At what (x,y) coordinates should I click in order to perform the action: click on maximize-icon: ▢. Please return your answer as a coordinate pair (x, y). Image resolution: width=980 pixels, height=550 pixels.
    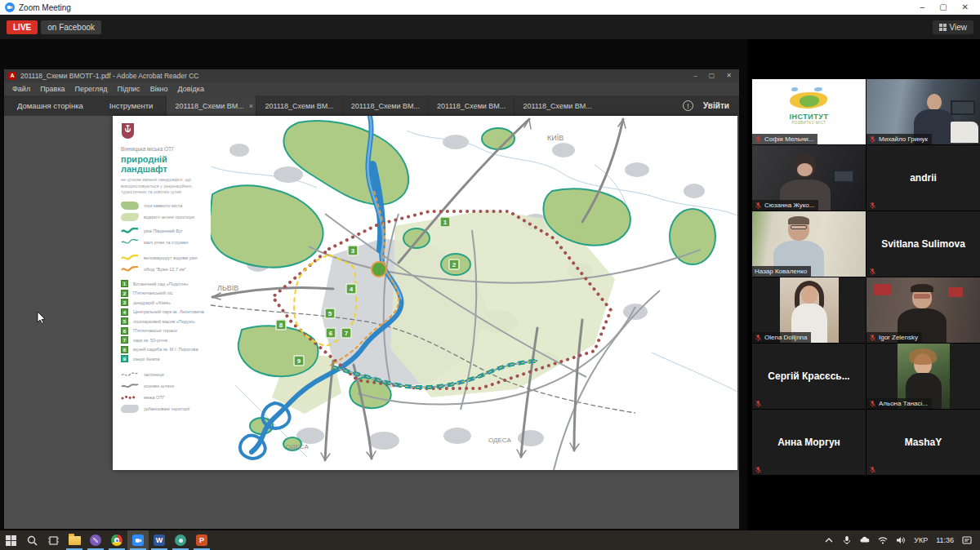
    Looking at the image, I should click on (942, 7).